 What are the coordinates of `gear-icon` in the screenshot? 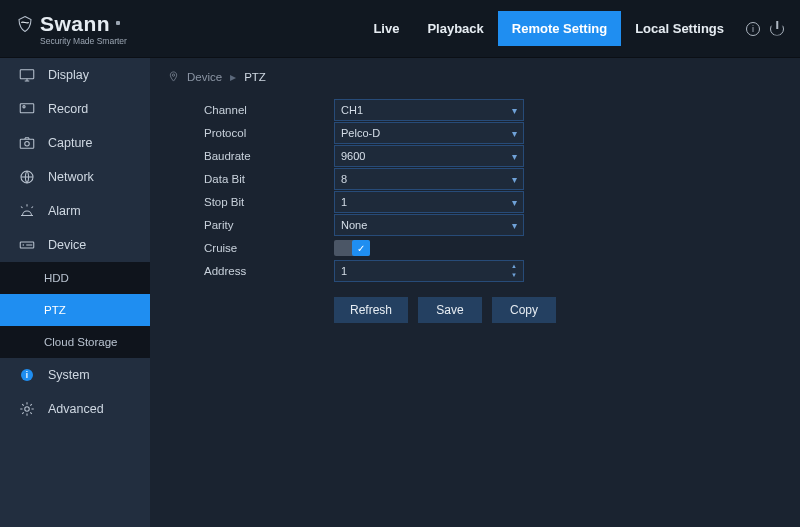 It's located at (27, 409).